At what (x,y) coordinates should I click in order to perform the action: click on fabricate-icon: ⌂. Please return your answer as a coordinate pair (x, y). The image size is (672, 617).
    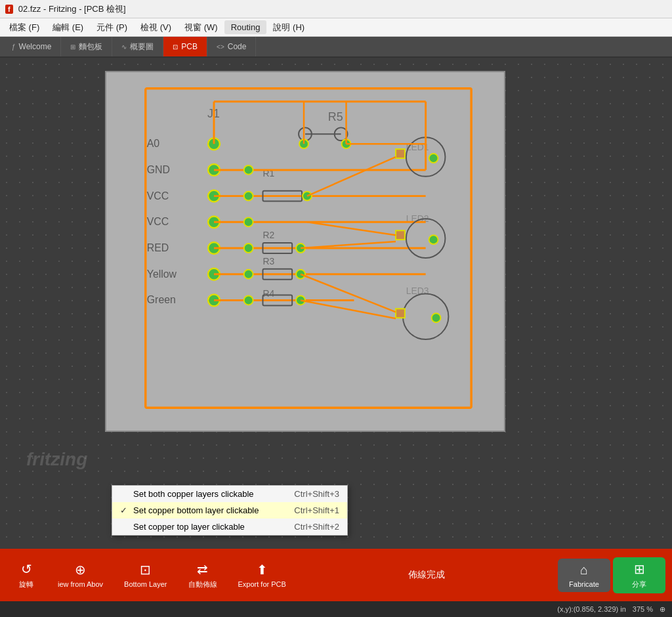
    Looking at the image, I should click on (584, 570).